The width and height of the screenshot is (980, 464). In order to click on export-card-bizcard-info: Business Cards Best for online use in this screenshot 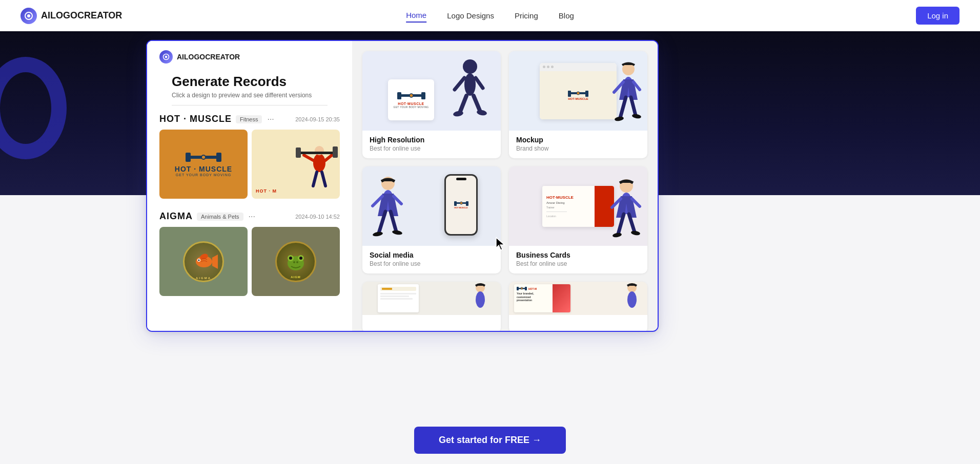, I will do `click(578, 260)`.